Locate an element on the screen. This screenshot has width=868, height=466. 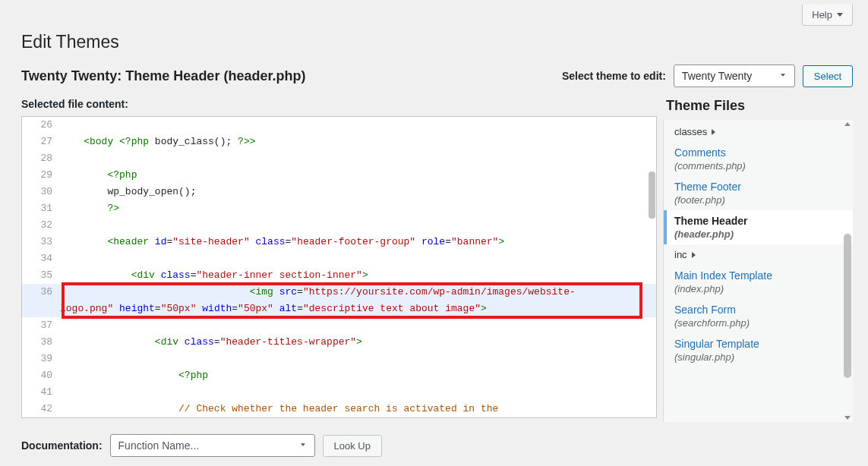
code-line: 26 is located at coordinates (339, 125).